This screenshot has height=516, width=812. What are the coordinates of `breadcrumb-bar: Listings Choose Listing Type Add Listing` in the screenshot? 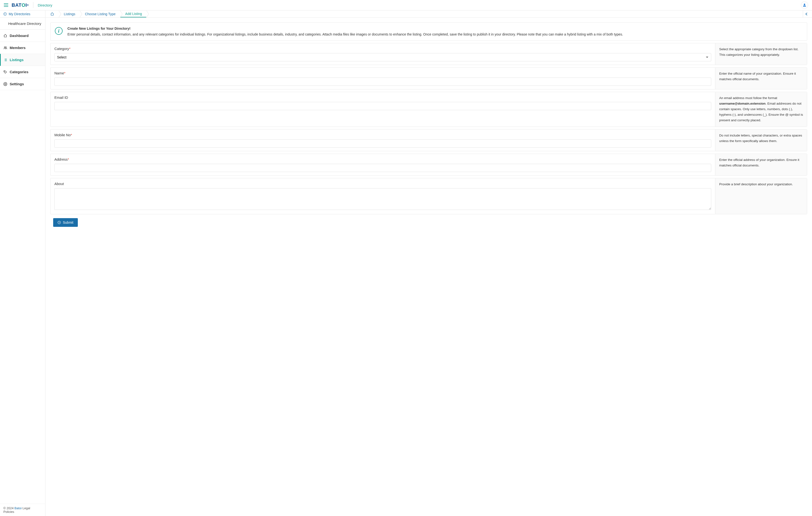 It's located at (429, 14).